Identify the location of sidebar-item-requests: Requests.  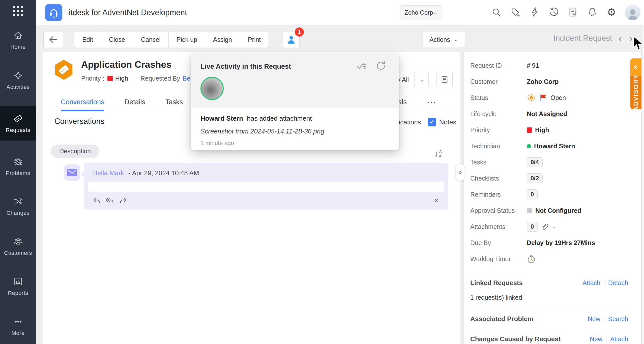
(18, 123).